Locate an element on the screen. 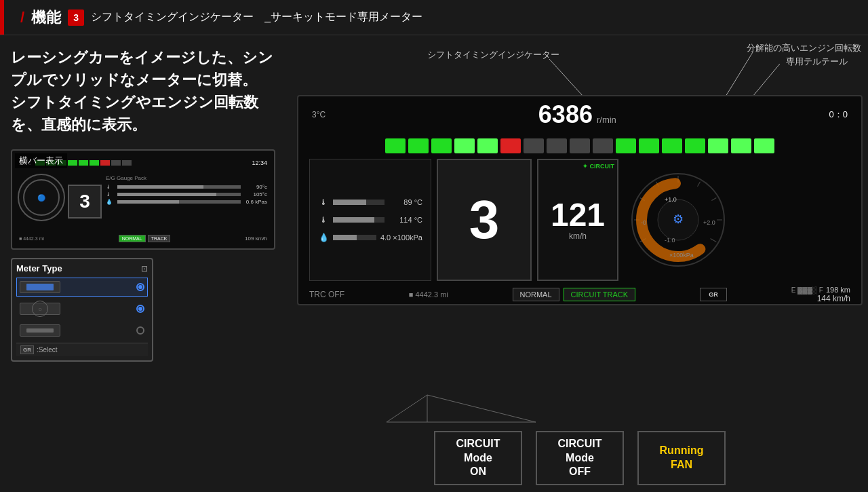 The height and width of the screenshot is (492, 868). meter-type-footer-label: :Select is located at coordinates (47, 350).